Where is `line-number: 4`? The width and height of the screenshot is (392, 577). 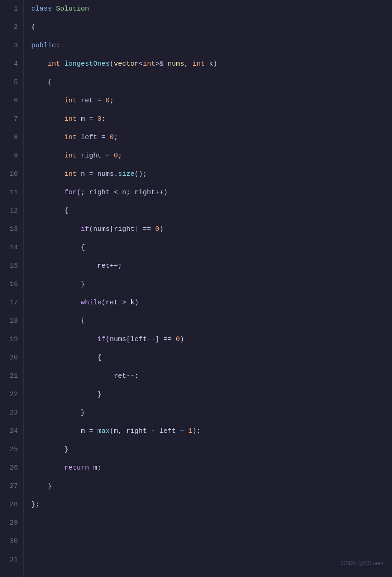
line-number: 4 is located at coordinates (9, 64).